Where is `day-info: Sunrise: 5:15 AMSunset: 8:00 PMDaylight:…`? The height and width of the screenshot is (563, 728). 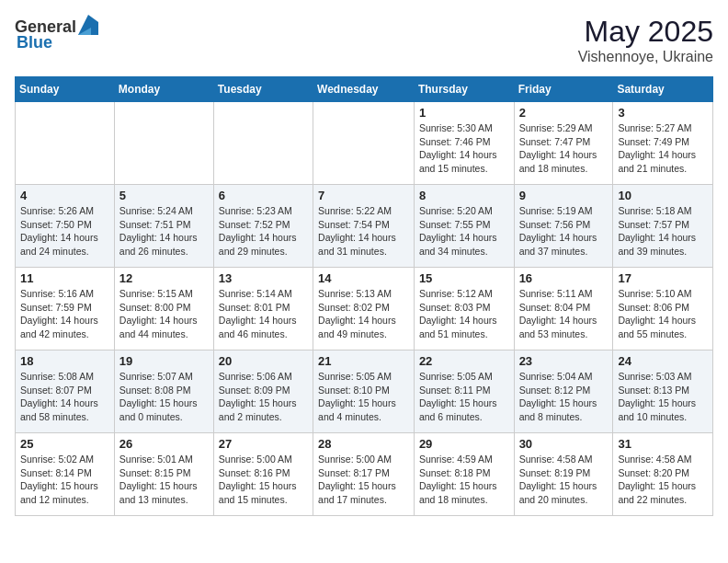 day-info: Sunrise: 5:15 AMSunset: 8:00 PMDaylight:… is located at coordinates (164, 315).